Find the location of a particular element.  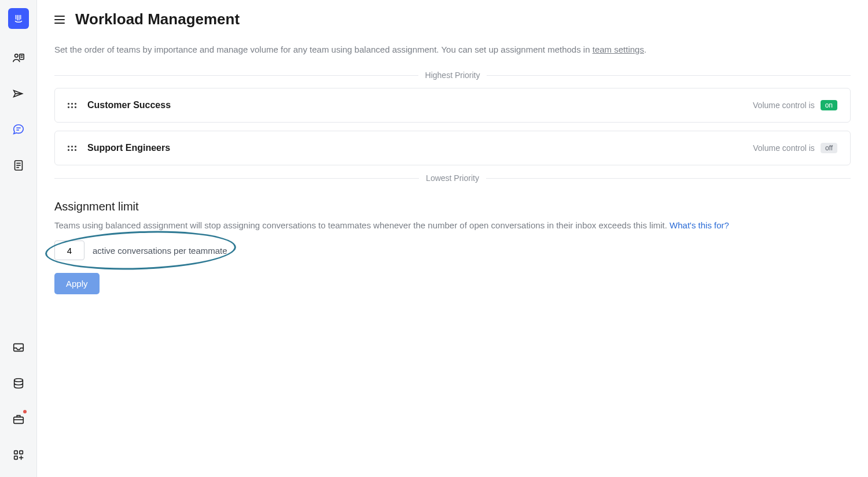

document-icon is located at coordinates (19, 165).